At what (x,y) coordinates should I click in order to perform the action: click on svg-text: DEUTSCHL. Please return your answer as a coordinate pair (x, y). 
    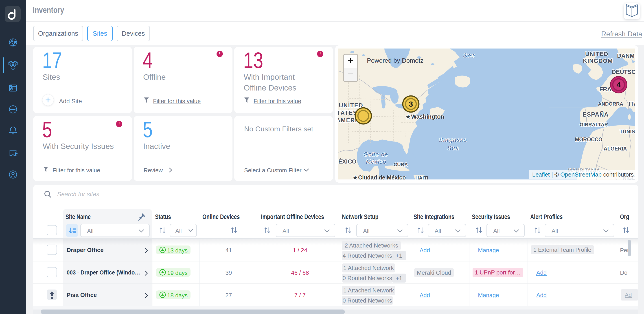
    Looking at the image, I should click on (624, 72).